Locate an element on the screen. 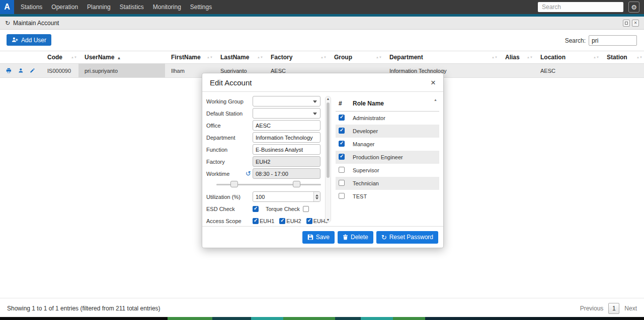 Image resolution: width=644 pixels, height=320 pixels. pagination-next: Next is located at coordinates (631, 308).